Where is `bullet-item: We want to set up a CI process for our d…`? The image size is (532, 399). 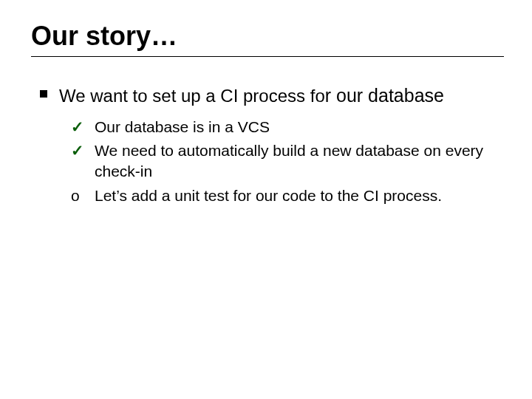
bullet-item: We want to set up a CI process for our d… is located at coordinates (266, 96).